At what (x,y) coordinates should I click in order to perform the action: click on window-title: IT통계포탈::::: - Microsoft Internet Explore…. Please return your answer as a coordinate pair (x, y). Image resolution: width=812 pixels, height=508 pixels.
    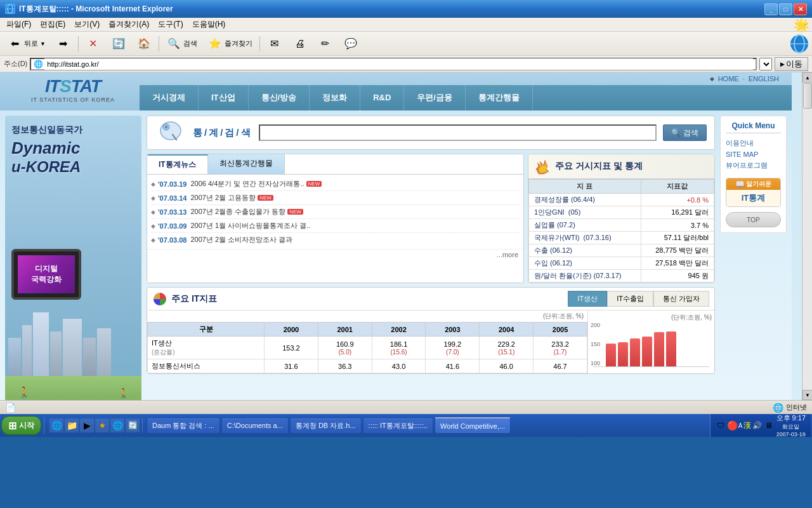
    Looking at the image, I should click on (392, 9).